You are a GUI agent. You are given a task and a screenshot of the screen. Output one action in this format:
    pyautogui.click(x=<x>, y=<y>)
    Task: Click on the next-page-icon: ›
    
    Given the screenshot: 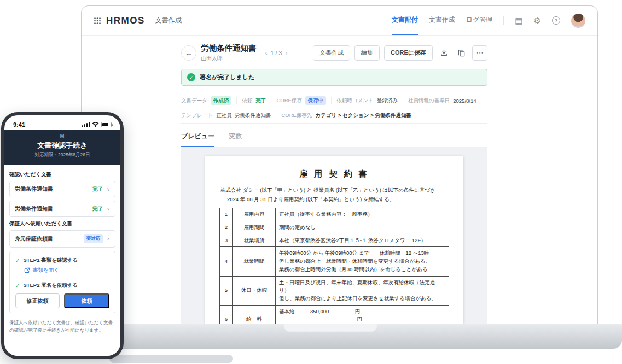 What is the action you would take?
    pyautogui.click(x=286, y=52)
    